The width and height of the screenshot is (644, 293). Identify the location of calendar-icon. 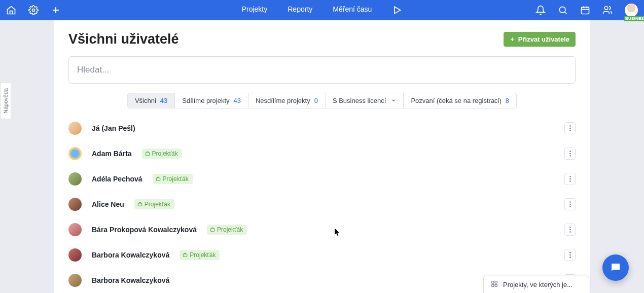
(585, 10).